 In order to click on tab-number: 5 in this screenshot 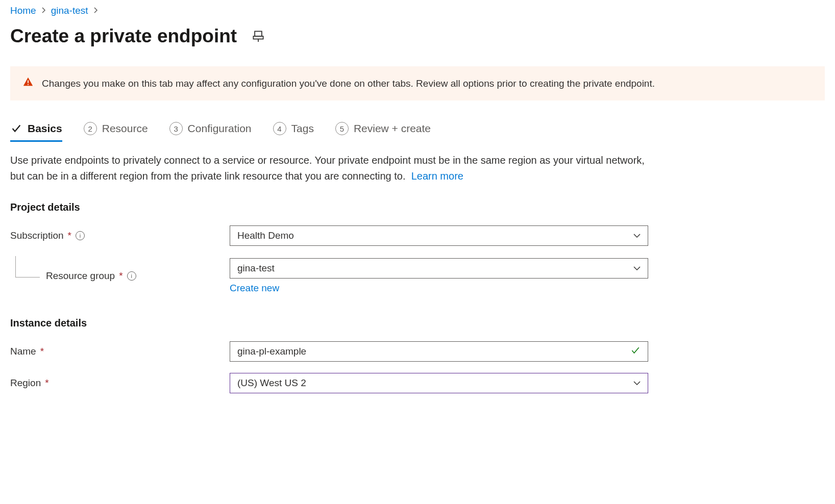, I will do `click(342, 129)`.